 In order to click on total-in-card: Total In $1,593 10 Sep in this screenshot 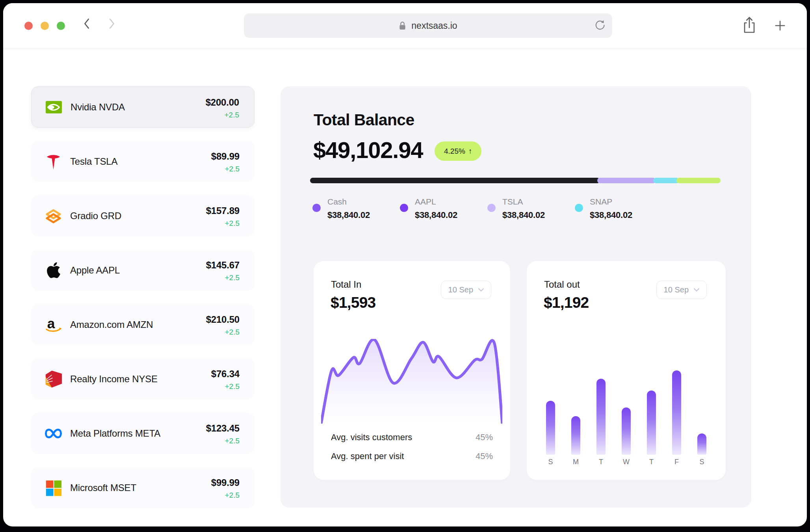, I will do `click(412, 370)`.